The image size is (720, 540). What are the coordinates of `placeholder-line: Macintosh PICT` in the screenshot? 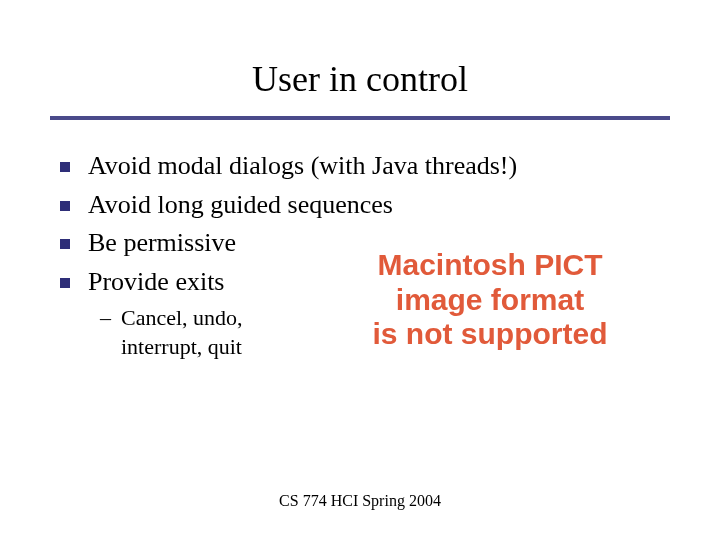 It's located at (490, 266).